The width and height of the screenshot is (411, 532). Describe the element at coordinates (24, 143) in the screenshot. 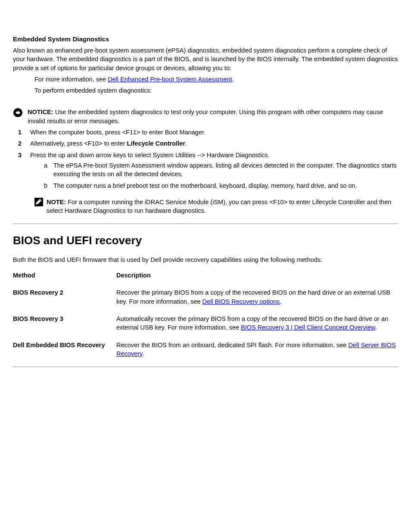

I see `step-number: 2` at that location.